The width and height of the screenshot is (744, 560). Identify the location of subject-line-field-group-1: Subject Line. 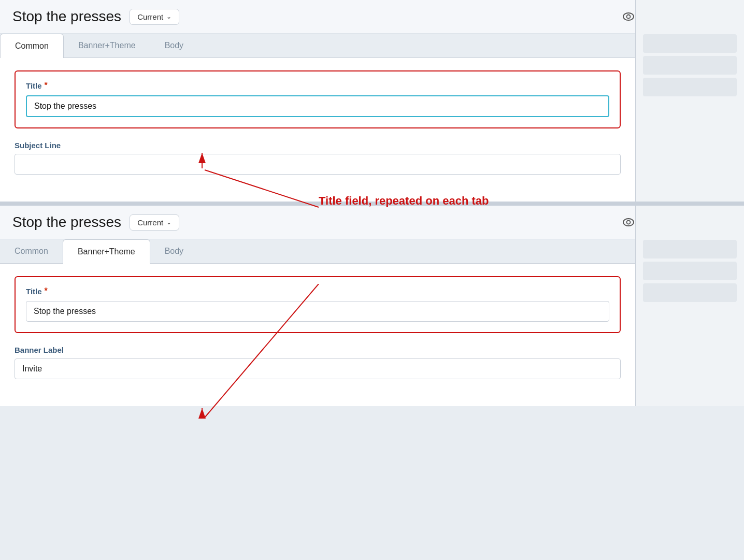
(318, 157).